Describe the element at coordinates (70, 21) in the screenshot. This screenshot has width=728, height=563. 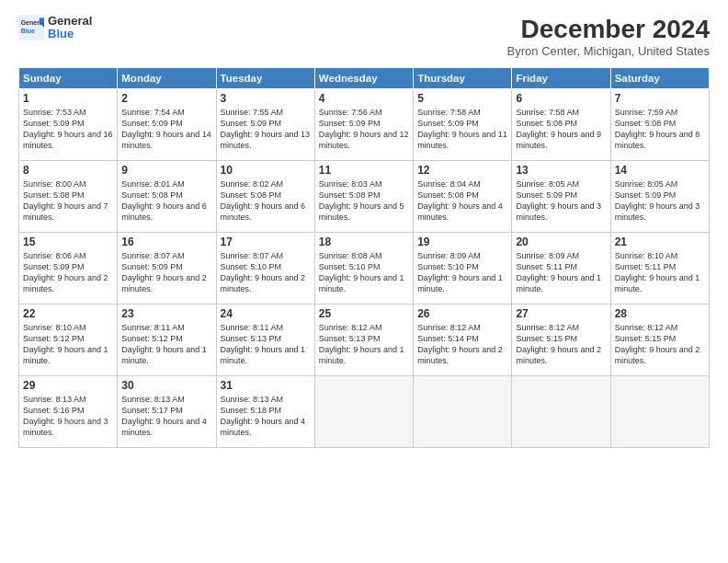
I see `logo-line1: General` at that location.